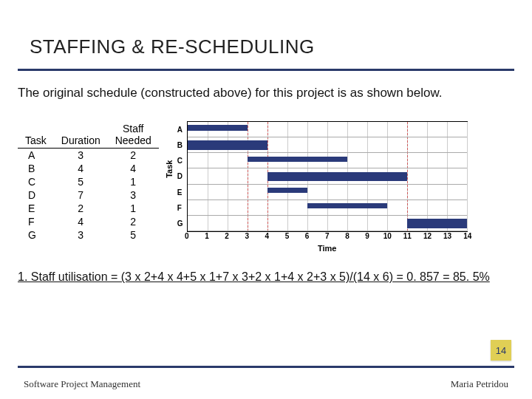  What do you see at coordinates (367, 236) in the screenshot?
I see `gantt-x-tick: 9` at bounding box center [367, 236].